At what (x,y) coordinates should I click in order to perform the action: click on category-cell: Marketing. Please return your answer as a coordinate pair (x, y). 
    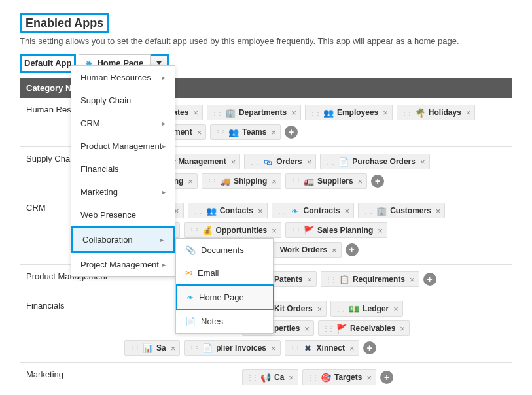
    Looking at the image, I should click on (69, 378).